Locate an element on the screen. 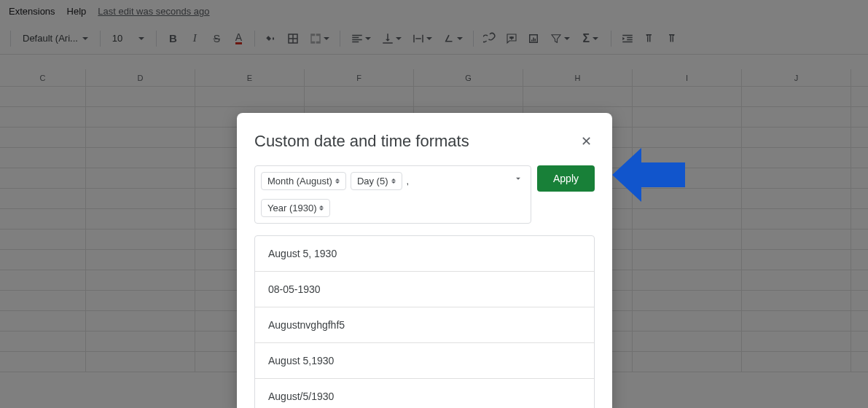  column-header: J is located at coordinates (797, 77).